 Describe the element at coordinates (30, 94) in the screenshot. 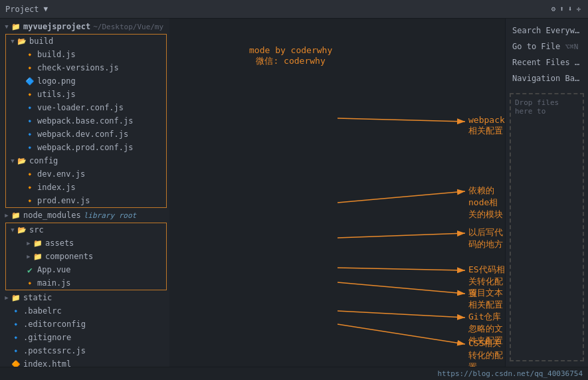

I see `js-icon-utils: 🔸` at that location.